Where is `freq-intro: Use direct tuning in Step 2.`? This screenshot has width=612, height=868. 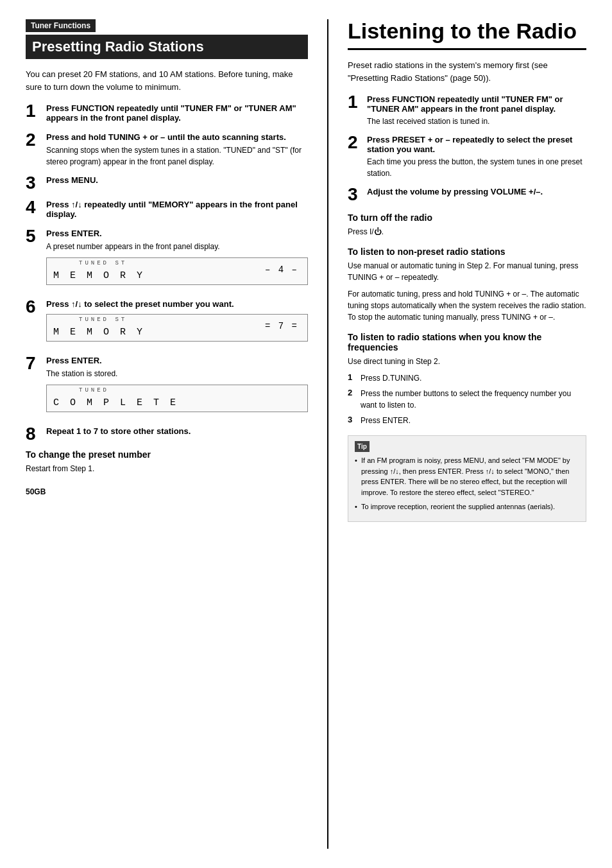 freq-intro: Use direct tuning in Step 2. is located at coordinates (467, 361).